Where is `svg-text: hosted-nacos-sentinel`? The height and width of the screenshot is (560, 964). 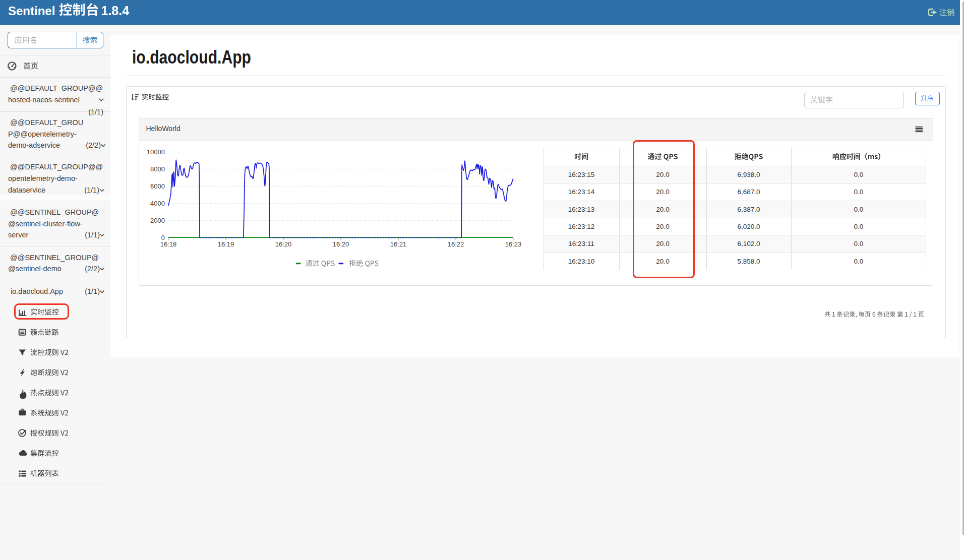
svg-text: hosted-nacos-sentinel is located at coordinates (44, 100).